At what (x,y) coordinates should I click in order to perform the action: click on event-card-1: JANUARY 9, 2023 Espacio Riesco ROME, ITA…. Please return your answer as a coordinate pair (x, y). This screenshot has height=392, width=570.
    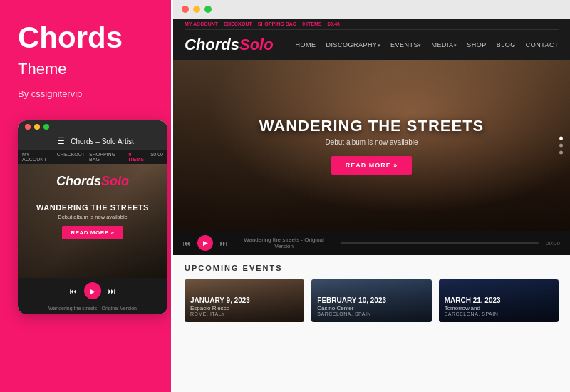
    Looking at the image, I should click on (244, 301).